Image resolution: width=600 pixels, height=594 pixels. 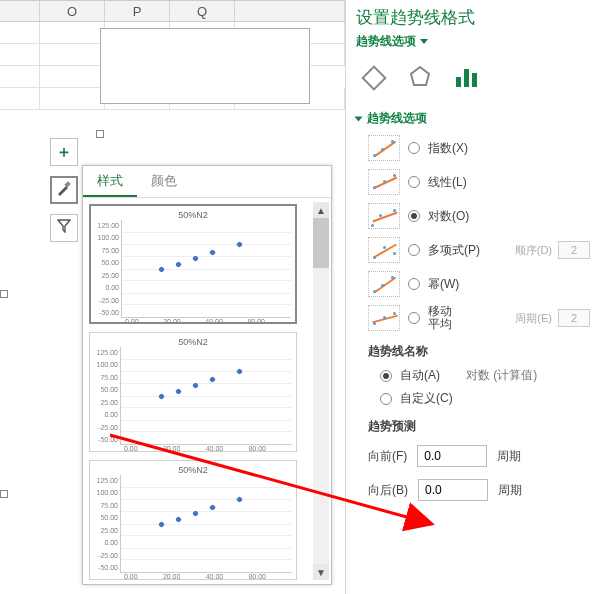 I want to click on power-curve-icon, so click(x=384, y=284).